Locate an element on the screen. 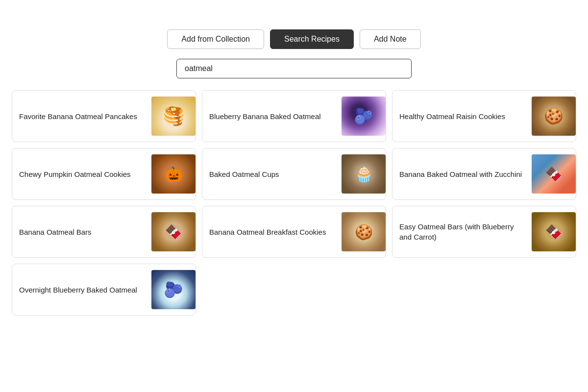  recipe-name: Healthy Oatmeal Raisin Cookies is located at coordinates (466, 117).